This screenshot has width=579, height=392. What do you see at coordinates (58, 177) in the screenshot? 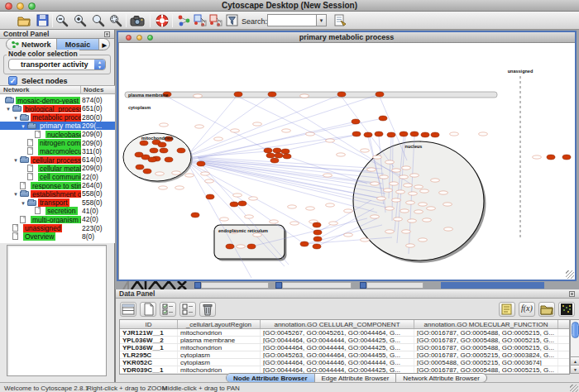
I see `tree-row: cell communicat22(0)` at bounding box center [58, 177].